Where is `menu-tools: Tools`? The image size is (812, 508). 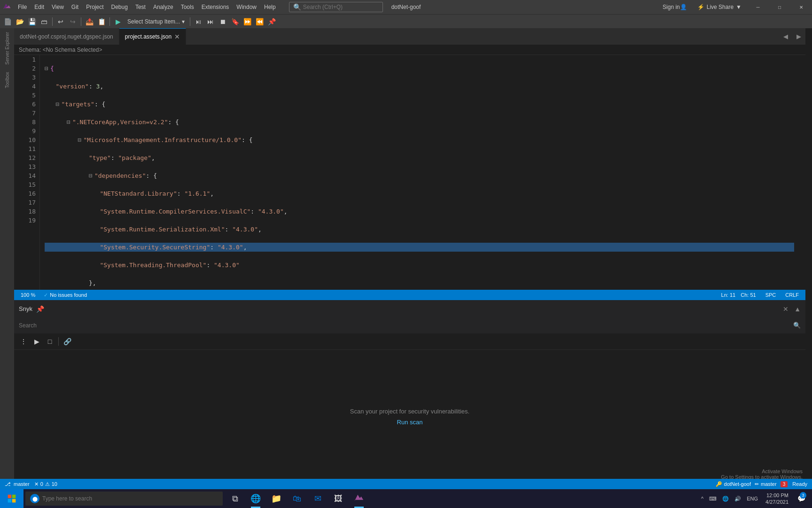
menu-tools: Tools is located at coordinates (187, 7).